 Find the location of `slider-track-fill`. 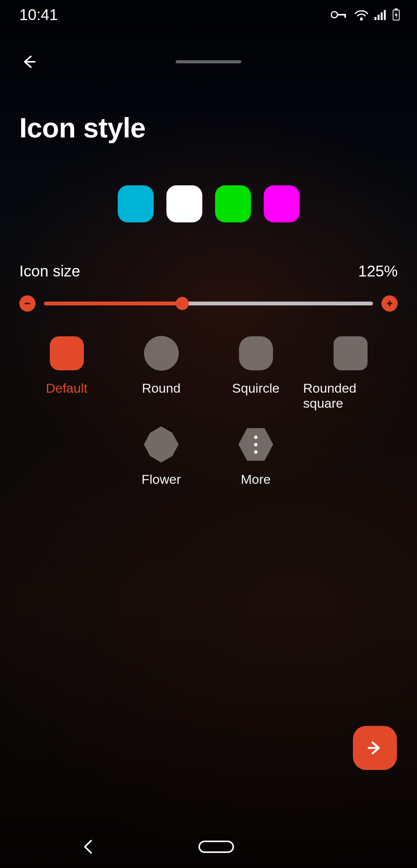

slider-track-fill is located at coordinates (113, 303).